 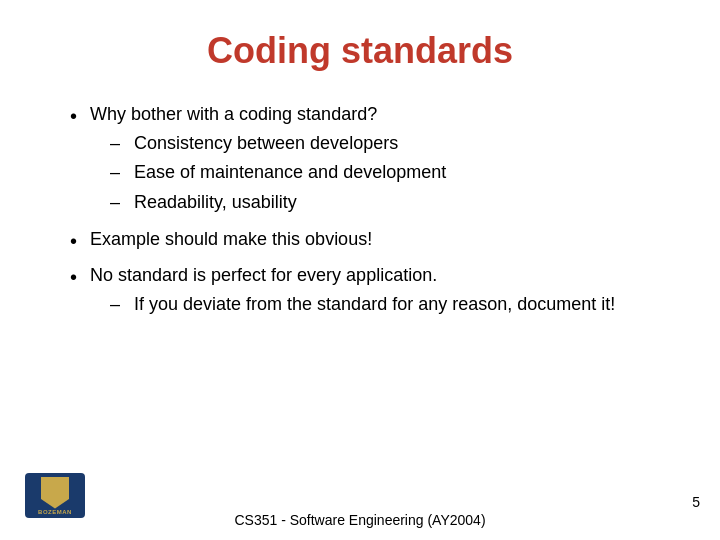 What do you see at coordinates (360, 46) in the screenshot?
I see `slide-title: Coding standards` at bounding box center [360, 46].